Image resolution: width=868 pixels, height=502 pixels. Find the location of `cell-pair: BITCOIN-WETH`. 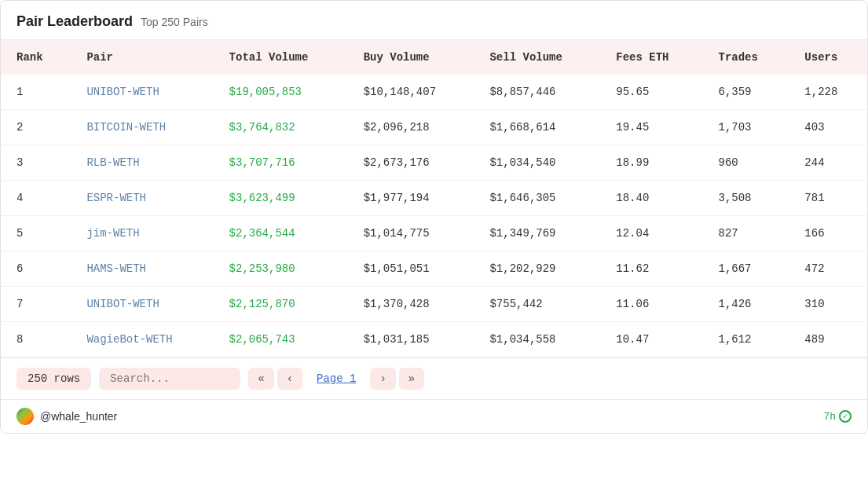

cell-pair: BITCOIN-WETH is located at coordinates (141, 127).